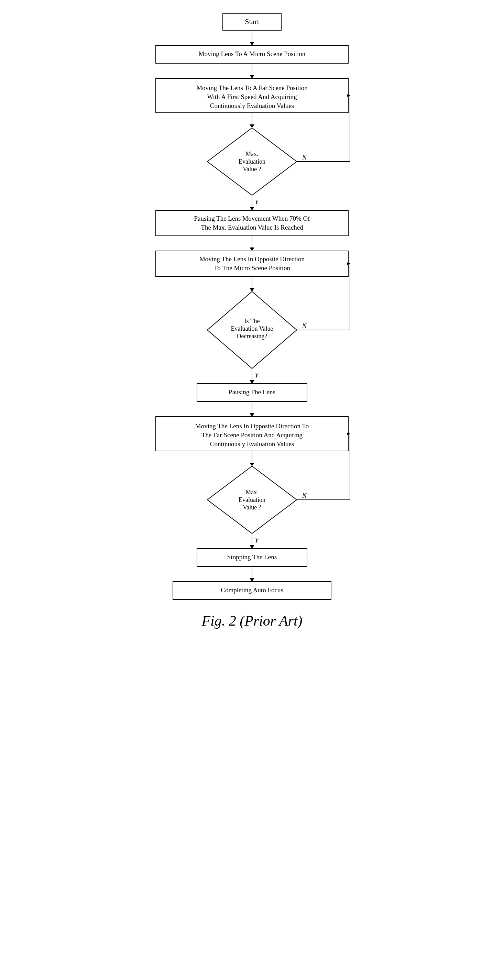 The width and height of the screenshot is (504, 980). Describe the element at coordinates (252, 228) in the screenshot. I see `step3-line2: The Max. Evaluation Value Is Reached` at that location.